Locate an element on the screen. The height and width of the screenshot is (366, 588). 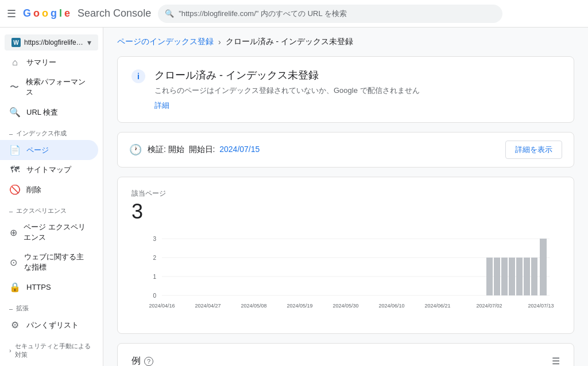
sidebar-item-label: サマリー is located at coordinates (41, 63).